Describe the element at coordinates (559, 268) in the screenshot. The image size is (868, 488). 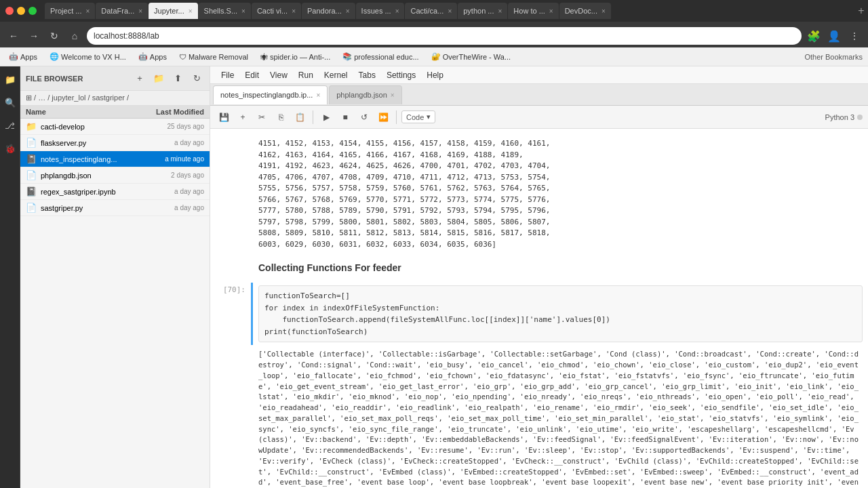
I see `cell-heading-content: Collecting Functions For feeder` at that location.